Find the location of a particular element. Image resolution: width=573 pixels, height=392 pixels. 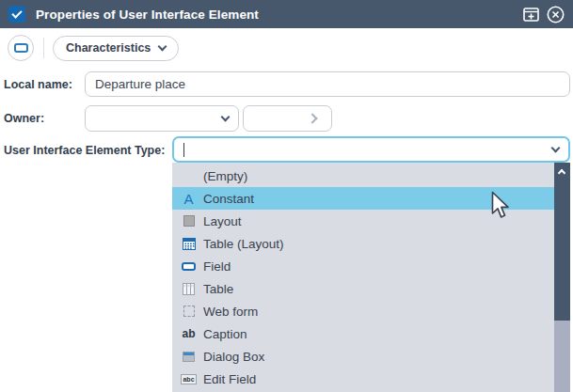

list-item-label: Caption is located at coordinates (226, 335).